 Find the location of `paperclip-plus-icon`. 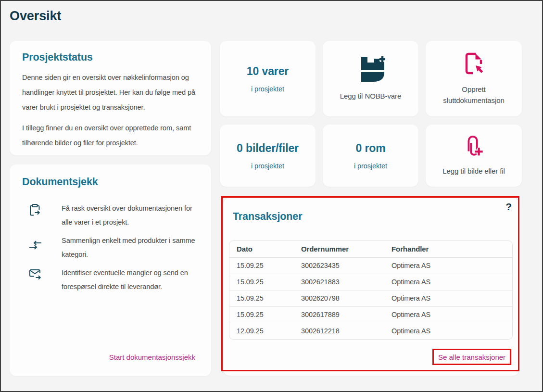

paperclip-plus-icon is located at coordinates (474, 147).